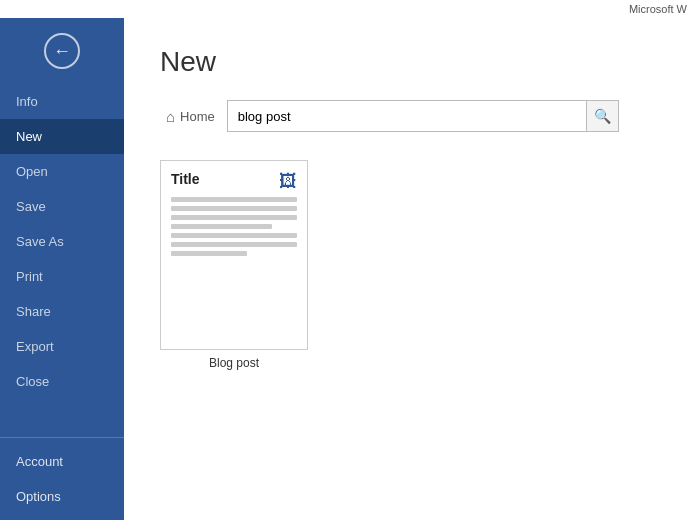  Describe the element at coordinates (62, 258) in the screenshot. I see `sidebar-nav: Info New Open Save Save As Print Share E…` at that location.